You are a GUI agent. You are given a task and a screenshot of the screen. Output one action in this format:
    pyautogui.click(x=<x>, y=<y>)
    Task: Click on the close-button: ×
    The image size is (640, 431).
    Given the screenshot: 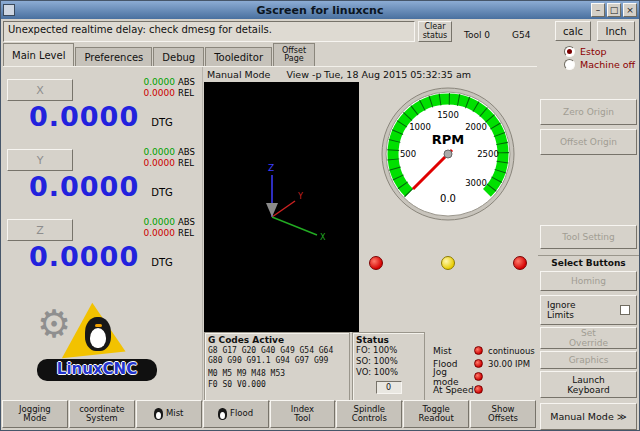 What is the action you would take?
    pyautogui.click(x=630, y=10)
    